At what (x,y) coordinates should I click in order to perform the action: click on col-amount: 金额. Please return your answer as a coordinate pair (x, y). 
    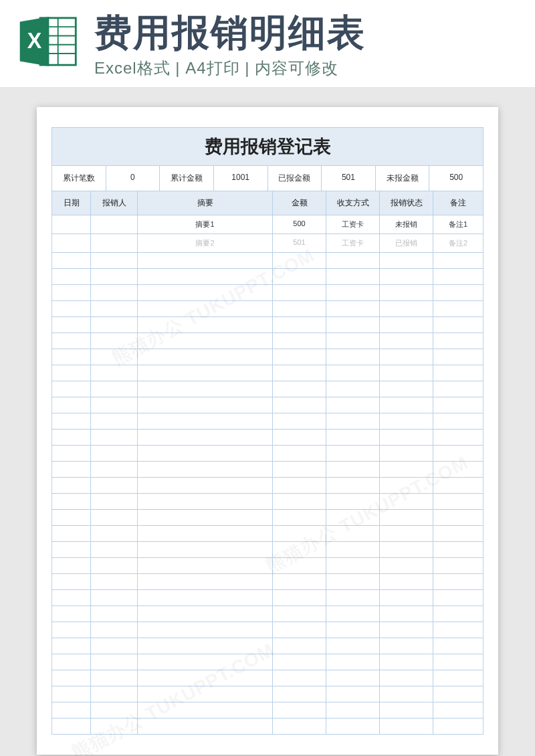
    Looking at the image, I should click on (300, 203).